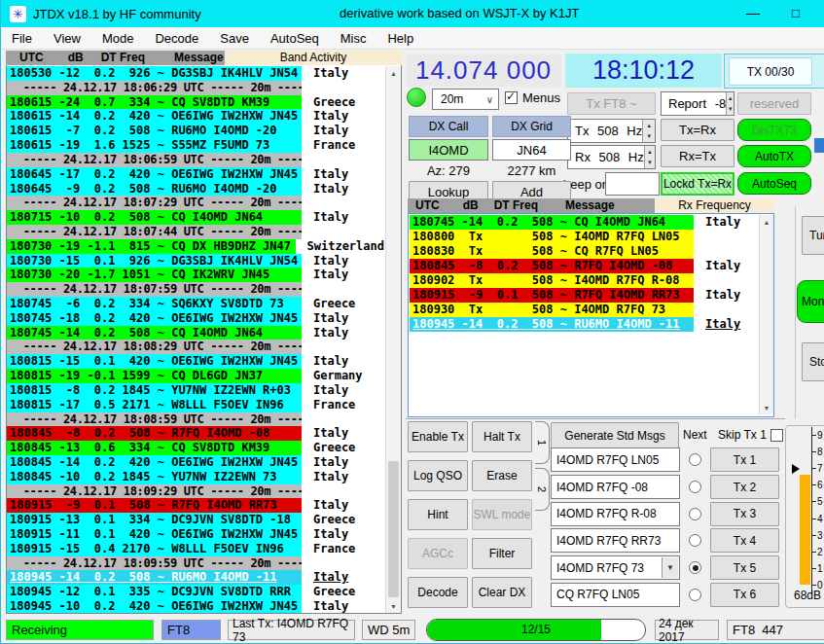 The height and width of the screenshot is (644, 824). Describe the element at coordinates (393, 340) in the screenshot. I see `band-activity-scrollbar: ▲ ▼` at that location.